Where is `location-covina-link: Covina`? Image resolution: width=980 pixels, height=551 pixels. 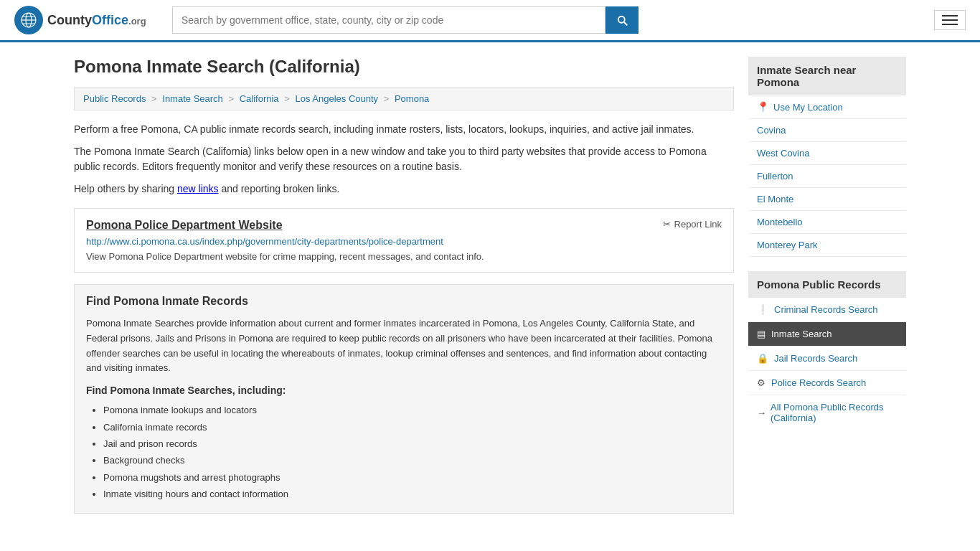
location-covina-link: Covina is located at coordinates (771, 131).